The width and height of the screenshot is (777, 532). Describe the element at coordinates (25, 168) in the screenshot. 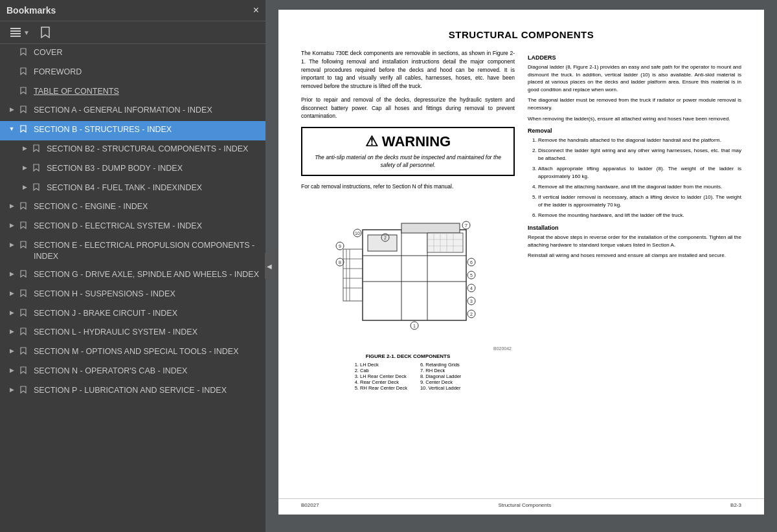

I see `expand-icon-sectionB3: ▶` at that location.